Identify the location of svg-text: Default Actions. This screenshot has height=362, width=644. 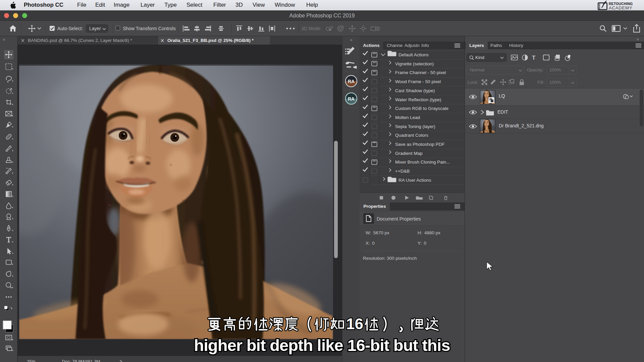
(414, 55).